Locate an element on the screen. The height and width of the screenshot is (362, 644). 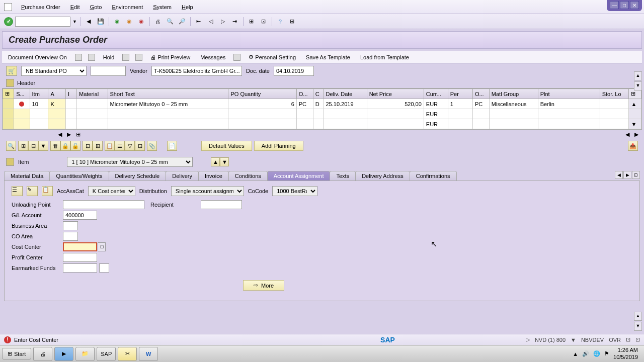
tray-flag-icon: ⚑ is located at coordinates (607, 354).